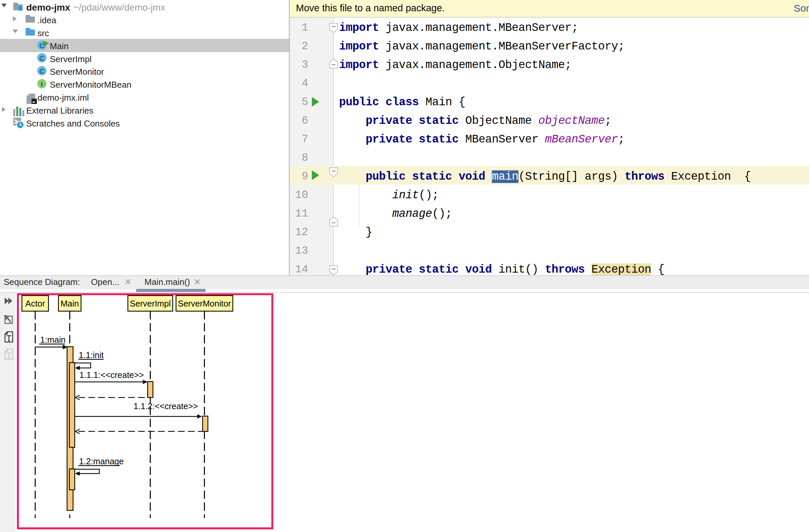  What do you see at coordinates (166, 406) in the screenshot?
I see `svg-text: 1.1.2:<<create>>` at bounding box center [166, 406].